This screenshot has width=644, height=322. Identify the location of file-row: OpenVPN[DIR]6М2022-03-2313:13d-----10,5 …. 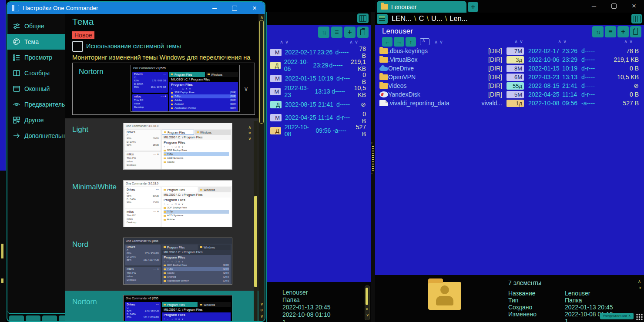
(510, 77).